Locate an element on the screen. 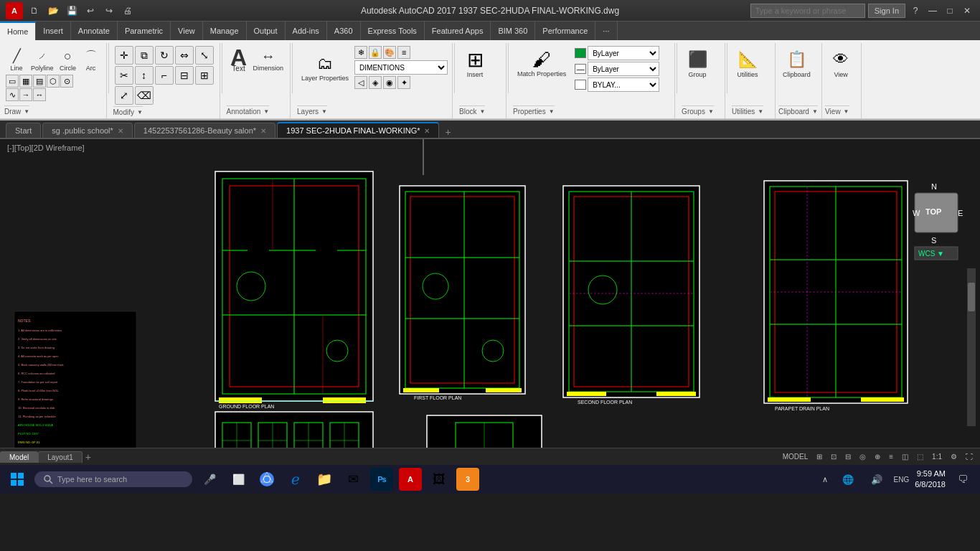  menu-parametric: Parametric is located at coordinates (144, 31).